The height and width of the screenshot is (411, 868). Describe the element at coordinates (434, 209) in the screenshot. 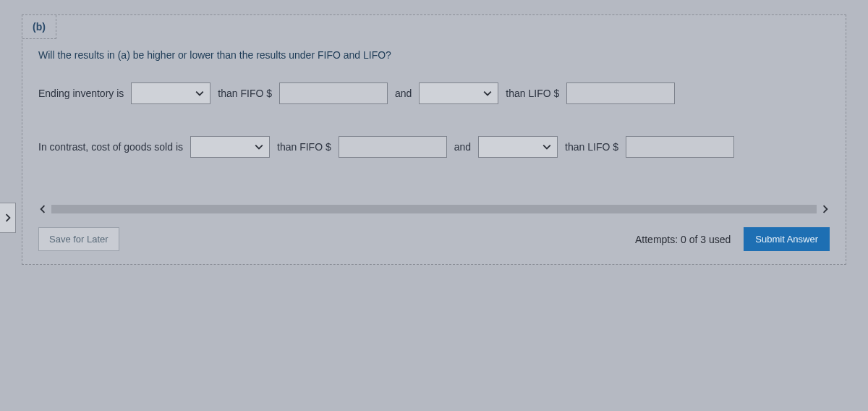

I see `scroll-track` at that location.